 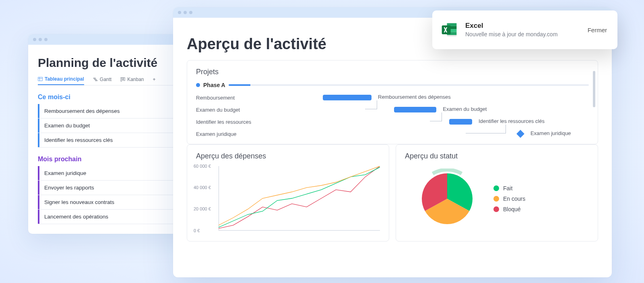 I want to click on gantt-row: Examen juridique Examen juridique, so click(x=392, y=134).